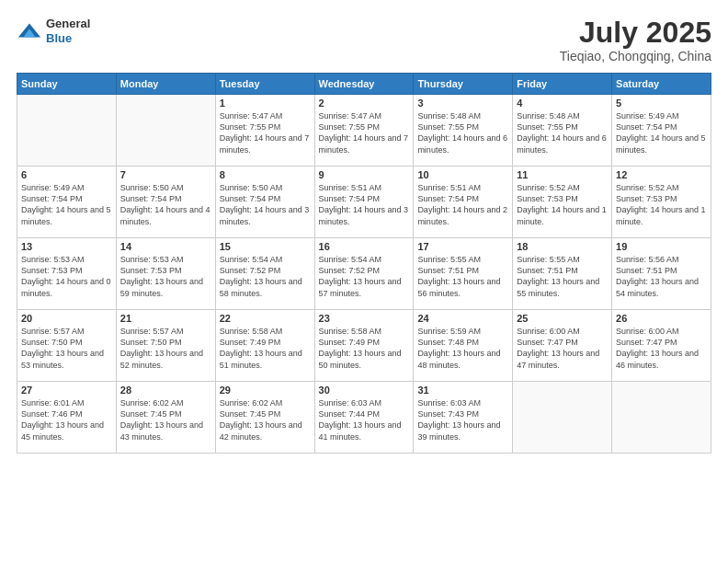  I want to click on week-row: 20Sunrise: 5:57 AMSunset: 7:50 PMDayligh…, so click(364, 346).